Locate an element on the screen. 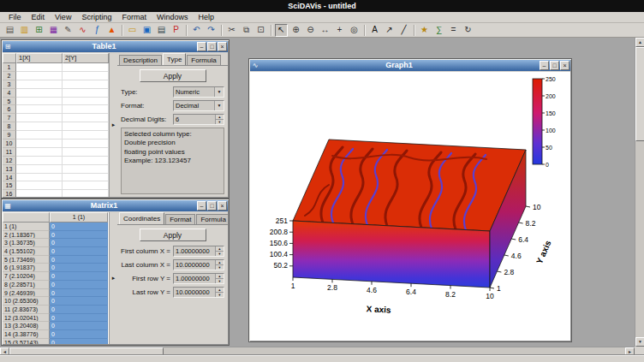  menu-edit: Edit is located at coordinates (39, 17).